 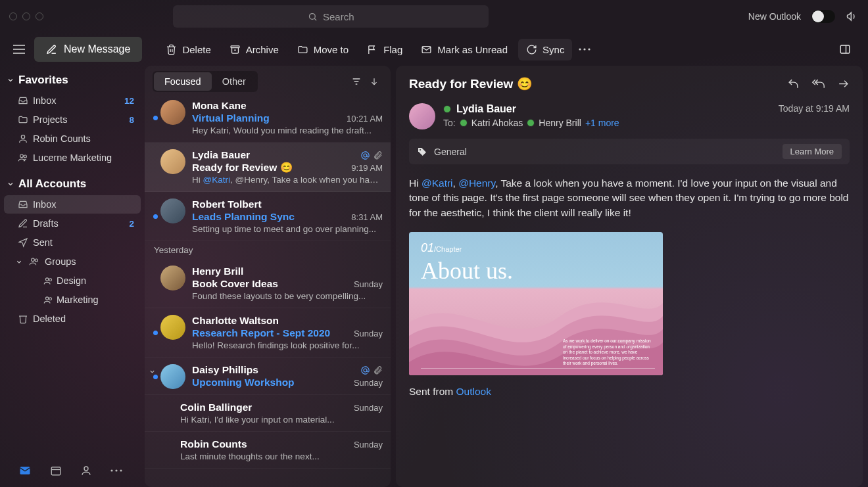 What do you see at coordinates (385, 50) in the screenshot?
I see `flag-button: Flag` at bounding box center [385, 50].